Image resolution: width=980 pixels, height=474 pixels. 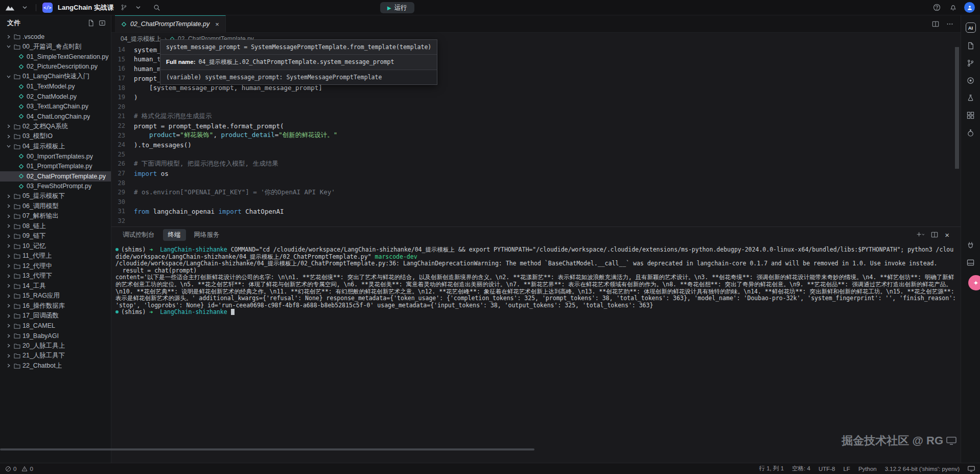 What do you see at coordinates (157, 8) in the screenshot?
I see `search-icon` at bounding box center [157, 8].